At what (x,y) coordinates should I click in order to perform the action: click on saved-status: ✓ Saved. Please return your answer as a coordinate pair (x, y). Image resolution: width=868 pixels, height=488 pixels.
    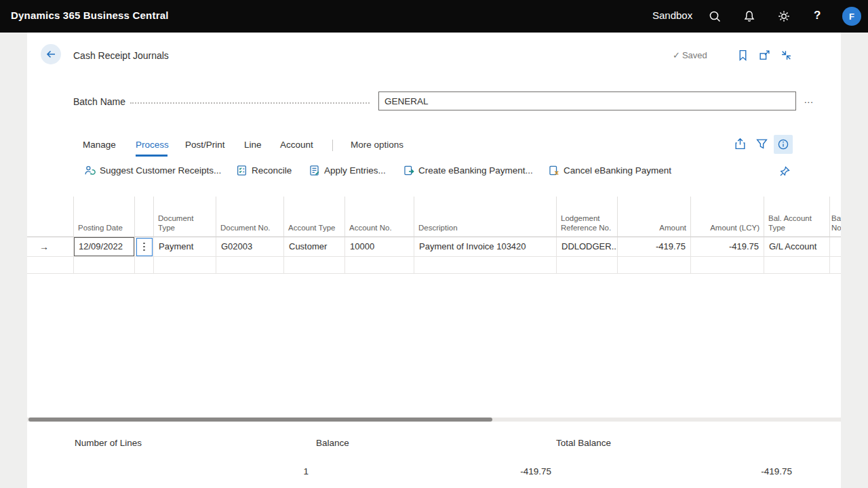
    Looking at the image, I should click on (690, 56).